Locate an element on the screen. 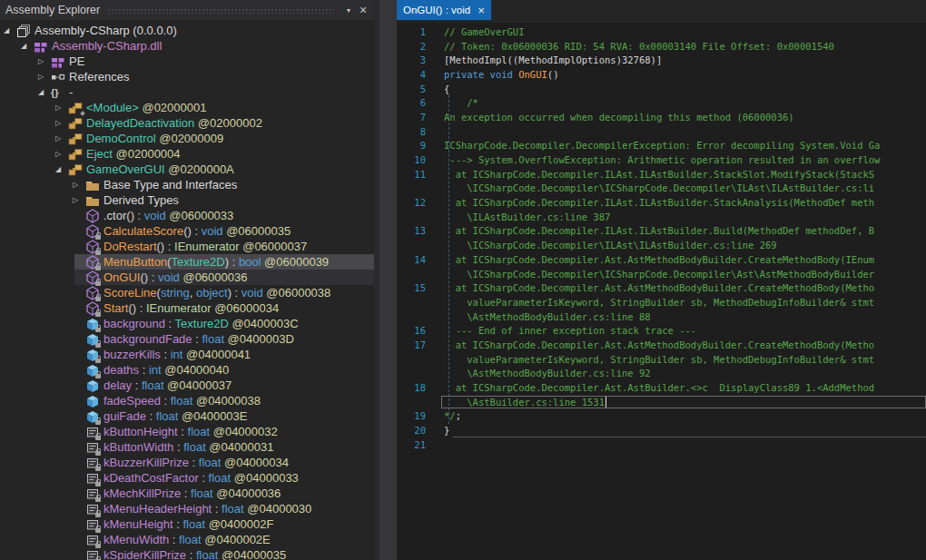 This screenshot has width=926, height=560. panel-splitter is located at coordinates (389, 280).